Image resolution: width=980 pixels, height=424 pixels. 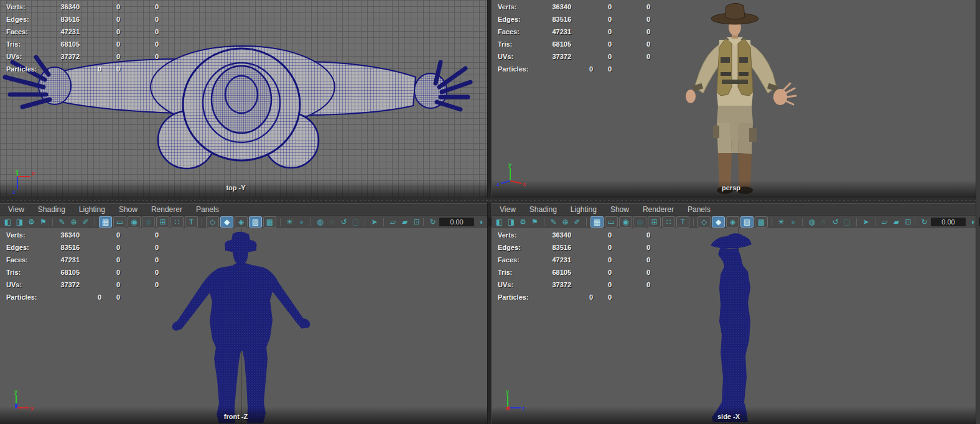 I want to click on viewport-vertical-divider, so click(x=489, y=212).